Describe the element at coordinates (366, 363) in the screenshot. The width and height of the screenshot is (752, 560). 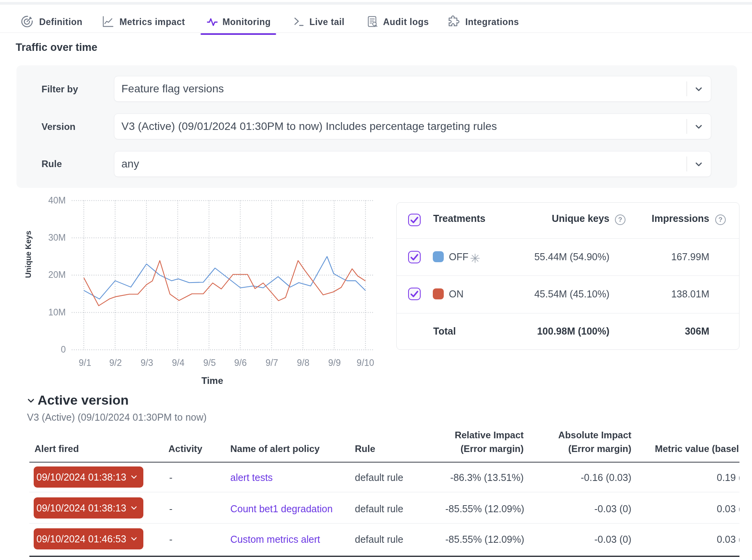
I see `svg-text: 9/10` at that location.